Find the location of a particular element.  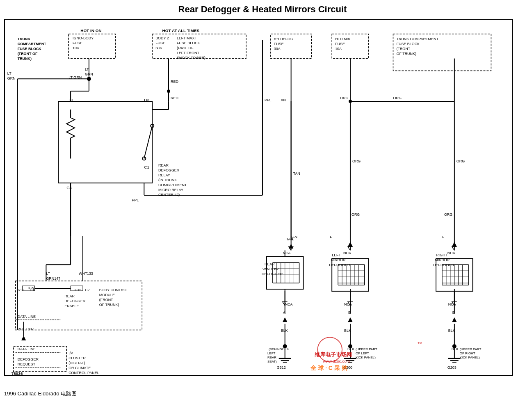

svg-text: TRUNK) is located at coordinates (25, 59).